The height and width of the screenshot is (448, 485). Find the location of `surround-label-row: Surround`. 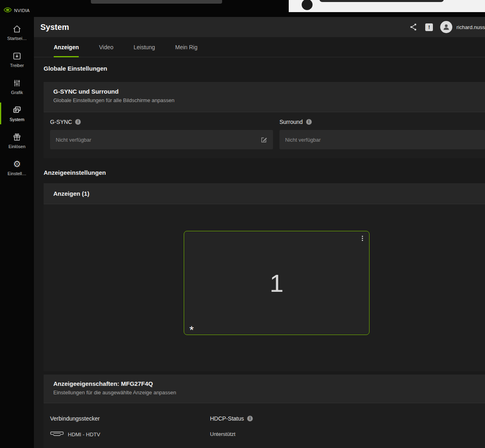

surround-label-row: Surround is located at coordinates (382, 122).